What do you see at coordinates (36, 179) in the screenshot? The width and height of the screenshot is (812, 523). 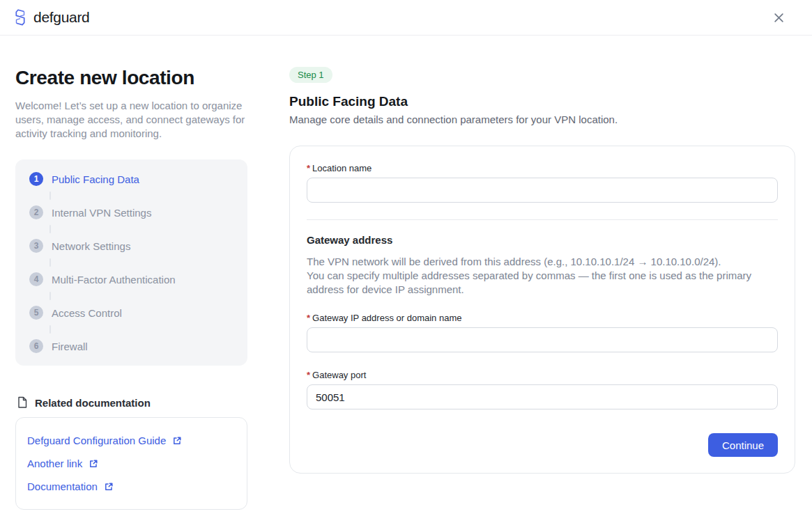 I see `step-number-badge: 1` at bounding box center [36, 179].